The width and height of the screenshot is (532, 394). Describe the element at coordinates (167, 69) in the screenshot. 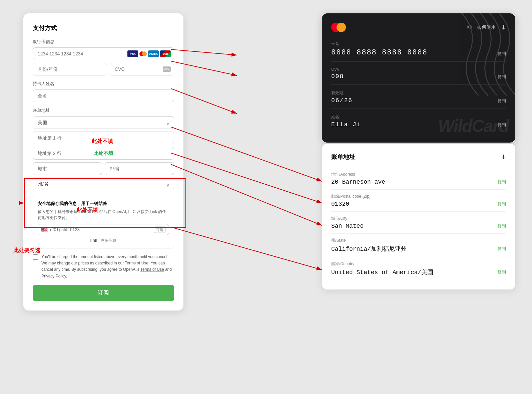

I see `cvc-icon: CVV` at that location.